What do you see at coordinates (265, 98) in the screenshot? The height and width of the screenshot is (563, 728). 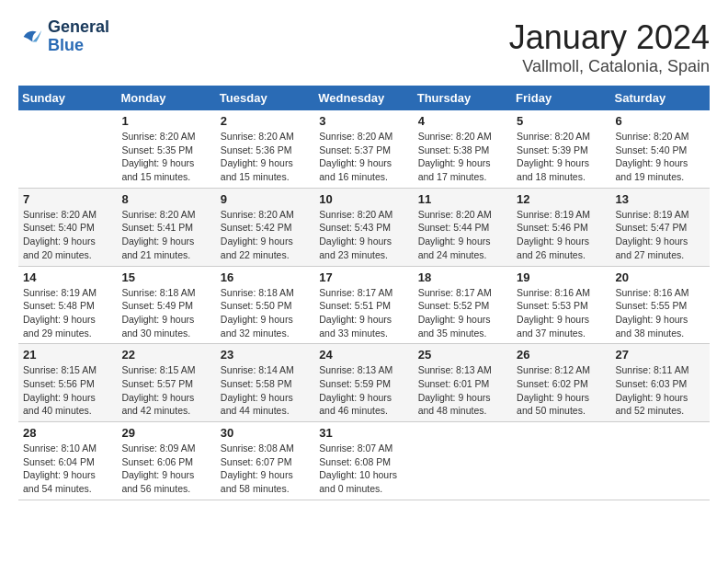 I see `header-cell-tuesday: Tuesday` at bounding box center [265, 98].